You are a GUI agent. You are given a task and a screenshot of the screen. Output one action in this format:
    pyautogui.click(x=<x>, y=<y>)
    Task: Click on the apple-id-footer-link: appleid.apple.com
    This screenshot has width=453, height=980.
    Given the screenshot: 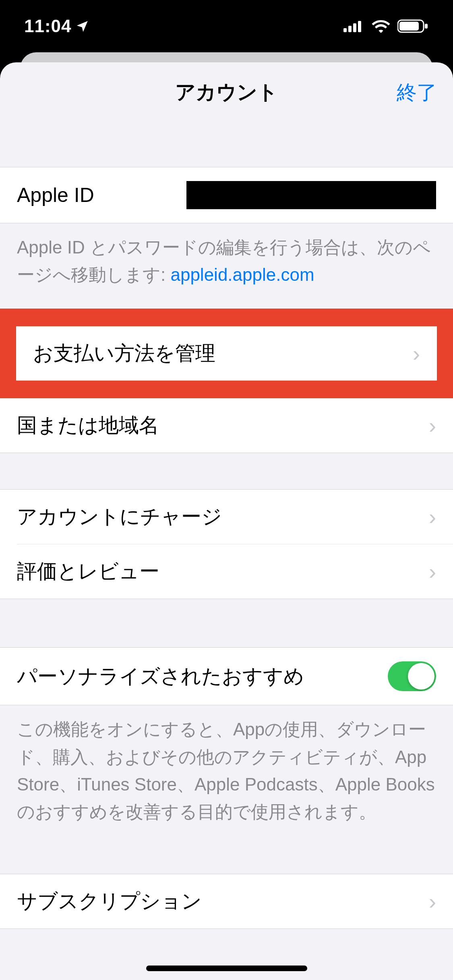 What is the action you would take?
    pyautogui.click(x=242, y=274)
    